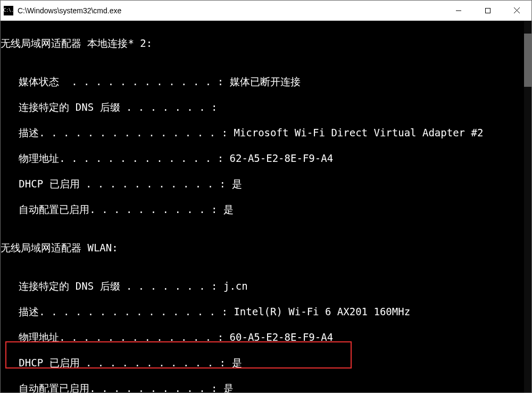 The height and width of the screenshot is (393, 532). What do you see at coordinates (266, 337) in the screenshot?
I see `output-row: 物理地址. . . . . . . . . . . . . : 60-A5-E2…` at bounding box center [266, 337].